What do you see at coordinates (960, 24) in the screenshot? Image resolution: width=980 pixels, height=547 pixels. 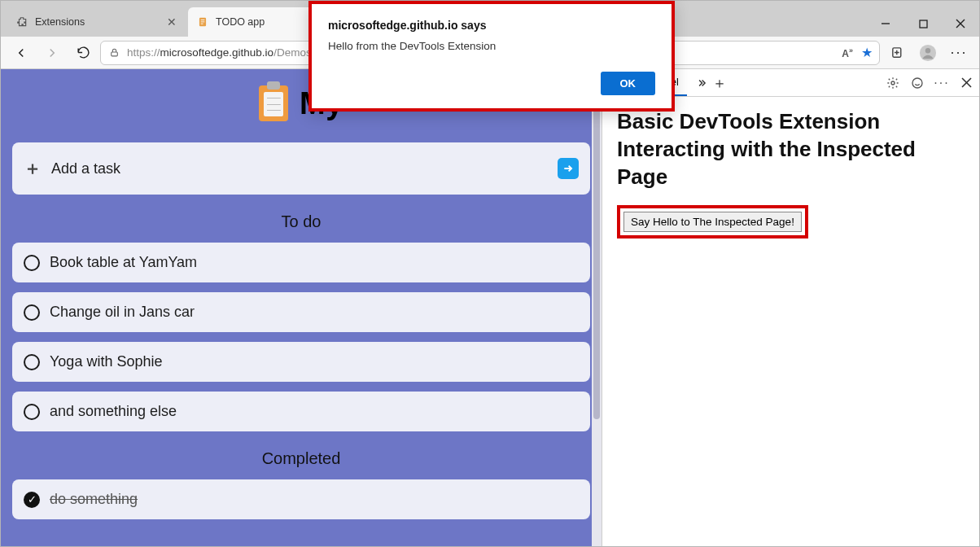 I see `close-window-button` at bounding box center [960, 24].